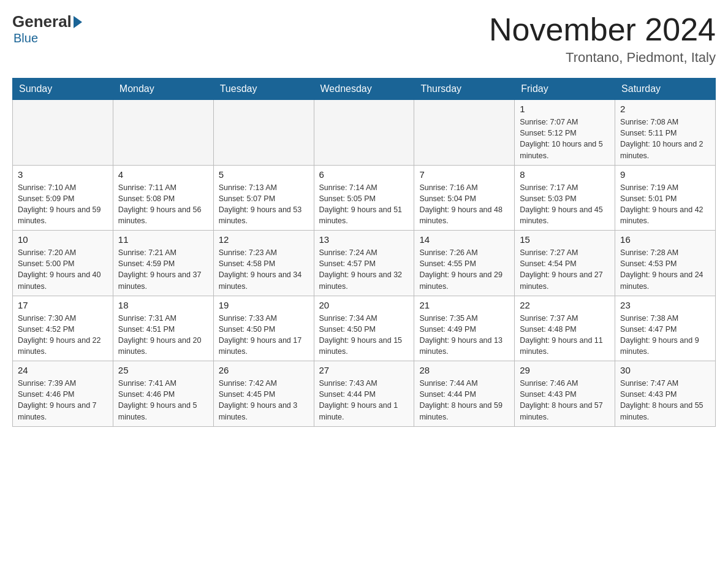 The width and height of the screenshot is (728, 563). I want to click on day-number: 25, so click(163, 370).